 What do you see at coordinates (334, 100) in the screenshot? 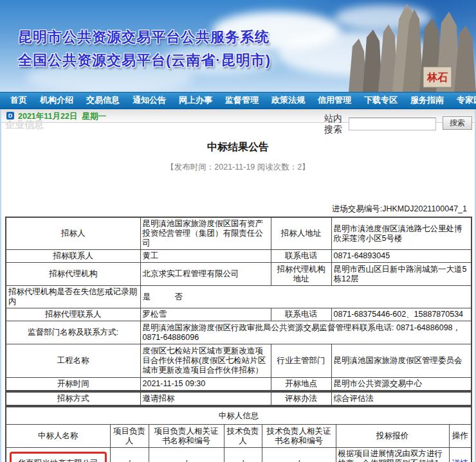
I see `nav-item-credit: 信用管理` at bounding box center [334, 100].